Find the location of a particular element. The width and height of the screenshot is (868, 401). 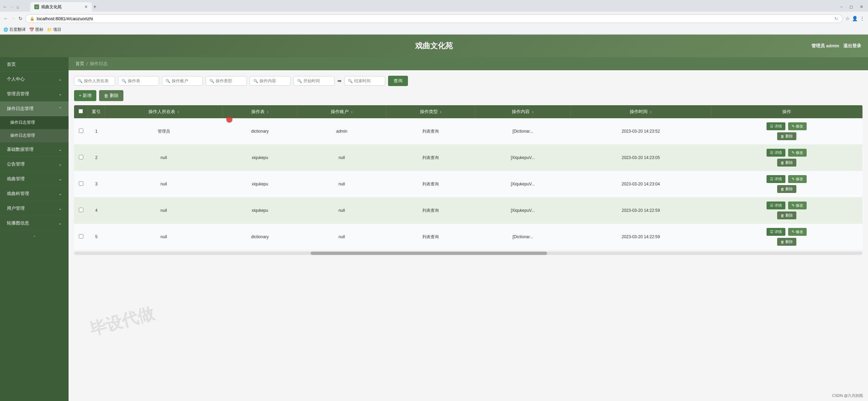

search-button: 查询 is located at coordinates (398, 81).